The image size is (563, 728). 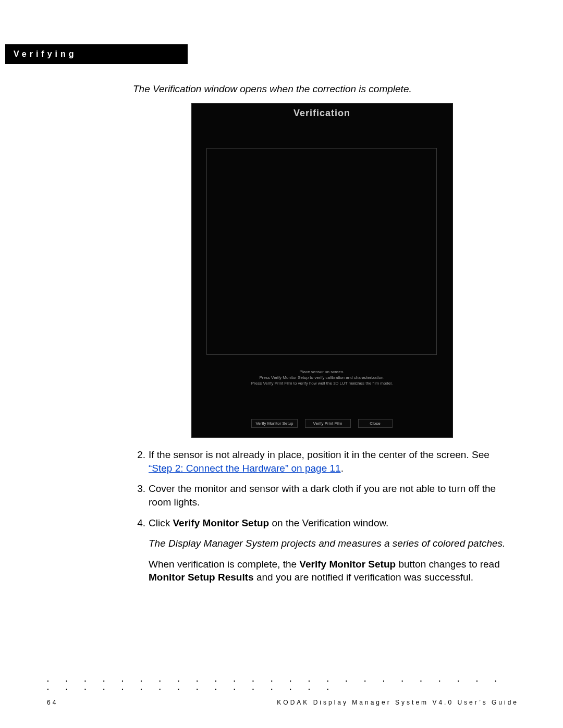 What do you see at coordinates (322, 516) in the screenshot?
I see `instruction-list: 2. If the sensor is not already in place…` at bounding box center [322, 516].